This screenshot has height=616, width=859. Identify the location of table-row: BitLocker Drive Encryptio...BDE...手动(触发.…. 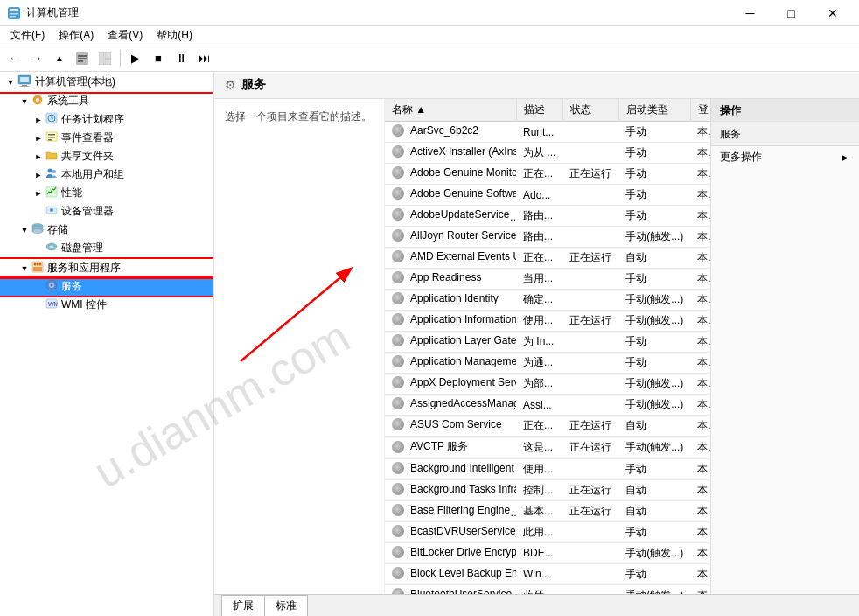
(548, 553).